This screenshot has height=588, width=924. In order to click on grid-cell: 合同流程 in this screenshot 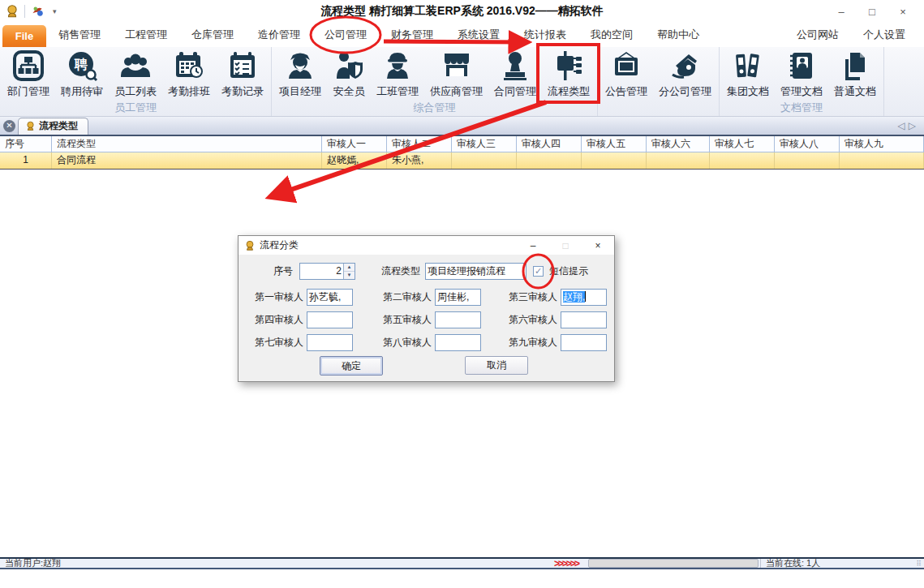, I will do `click(187, 161)`.